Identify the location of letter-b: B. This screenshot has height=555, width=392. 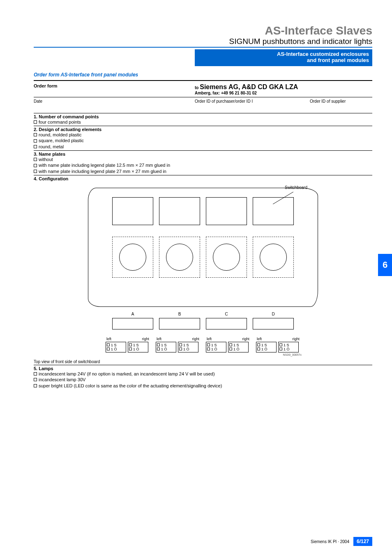
(180, 314).